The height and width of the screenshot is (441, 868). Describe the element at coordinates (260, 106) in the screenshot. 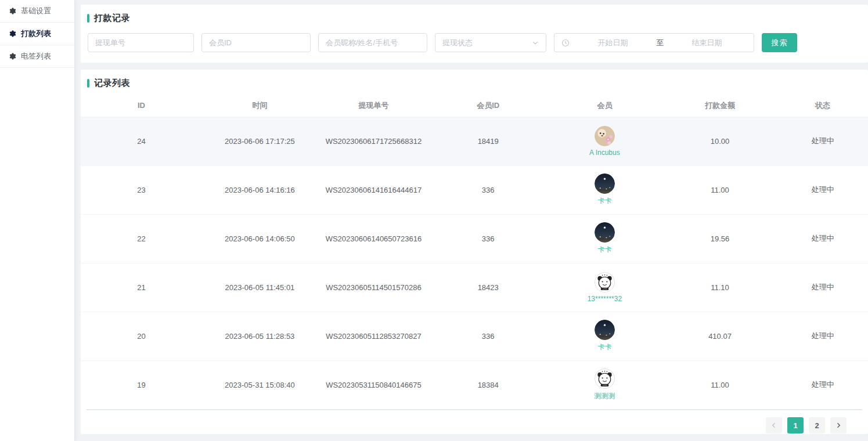

I see `column-header: 时间` at that location.